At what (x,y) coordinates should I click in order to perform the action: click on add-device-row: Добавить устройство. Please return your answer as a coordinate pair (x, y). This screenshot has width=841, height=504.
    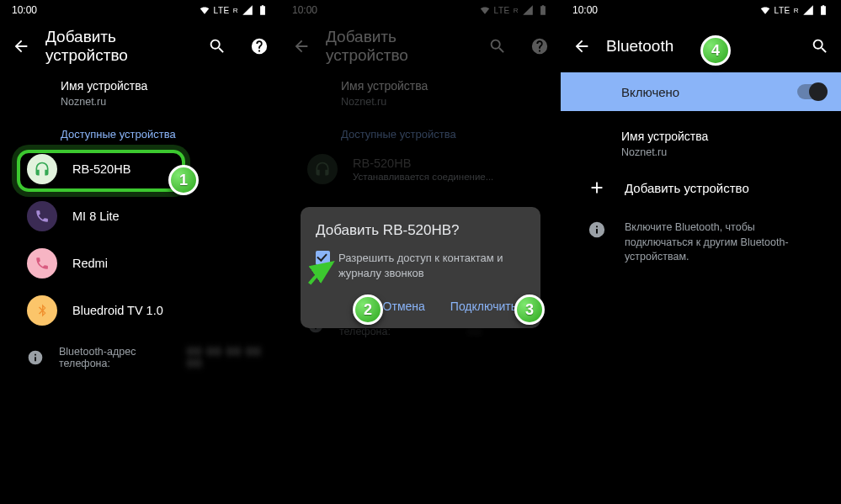
    Looking at the image, I should click on (700, 188).